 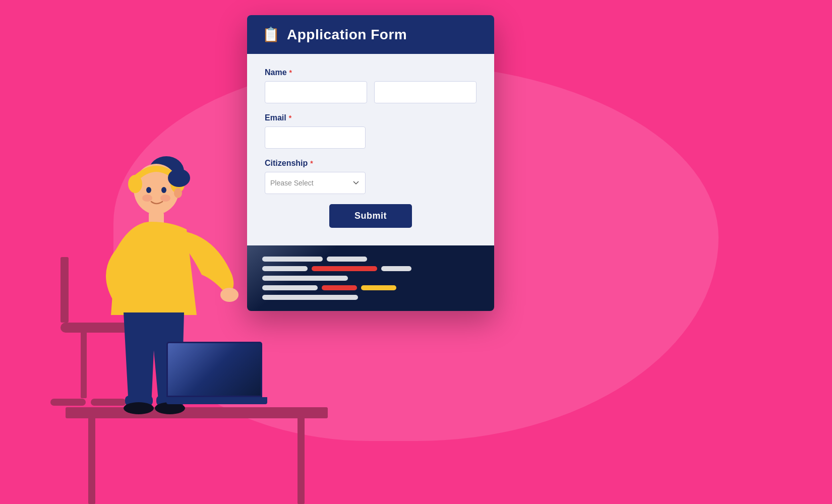 What do you see at coordinates (371, 34) in the screenshot?
I see `form-header: 📋 Application Form` at bounding box center [371, 34].